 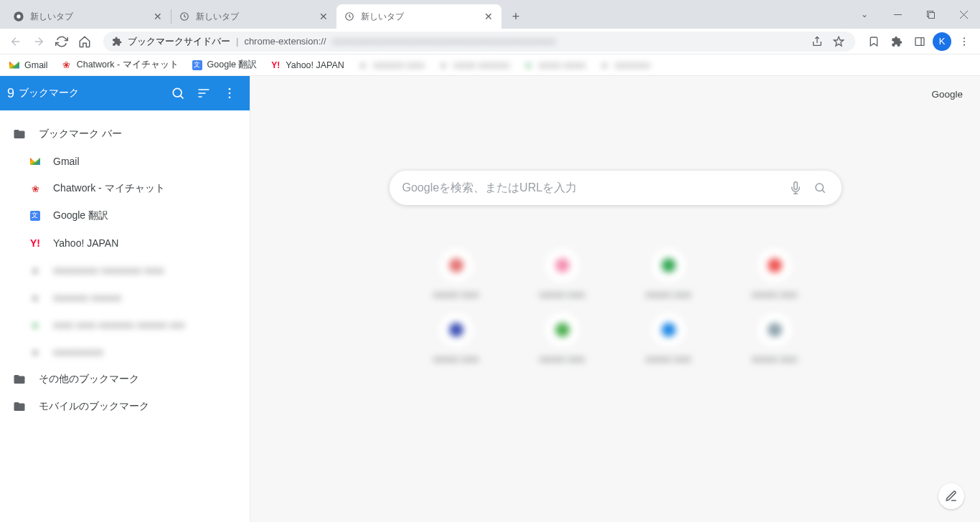 I want to click on sidebar-bookmark-item-blurred: ●xxxx xxxx xxxxxxx xxxxxx xxx, so click(x=125, y=325).